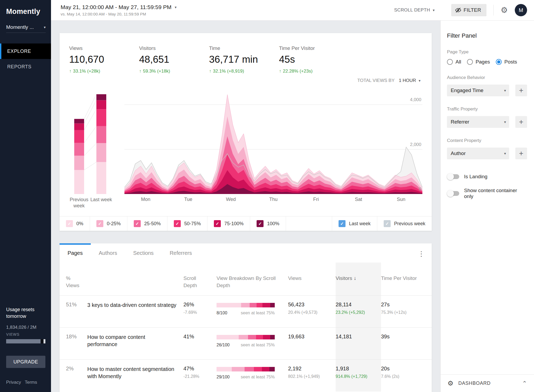 Image resolution: width=534 pixels, height=392 pixels. Describe the element at coordinates (521, 153) in the screenshot. I see `add-content-property-button: +` at that location.